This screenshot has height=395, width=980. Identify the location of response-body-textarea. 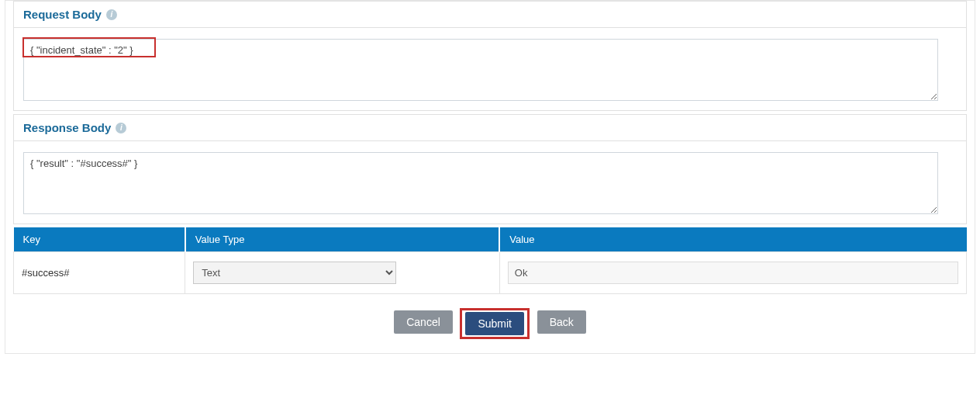
(481, 183).